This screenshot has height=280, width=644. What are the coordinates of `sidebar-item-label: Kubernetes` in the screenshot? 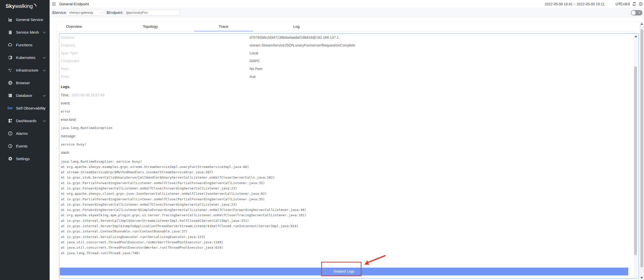 It's located at (26, 58).